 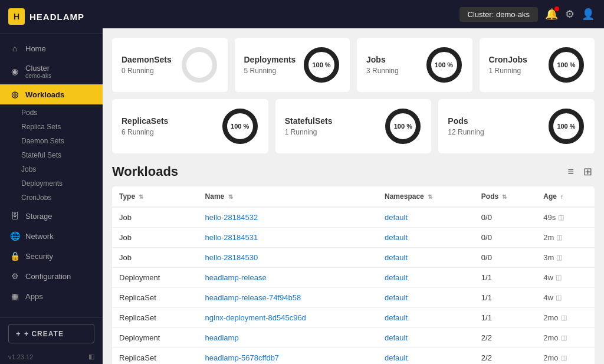 What do you see at coordinates (155, 197) in the screenshot?
I see `col-type: Type ⇅` at bounding box center [155, 197].